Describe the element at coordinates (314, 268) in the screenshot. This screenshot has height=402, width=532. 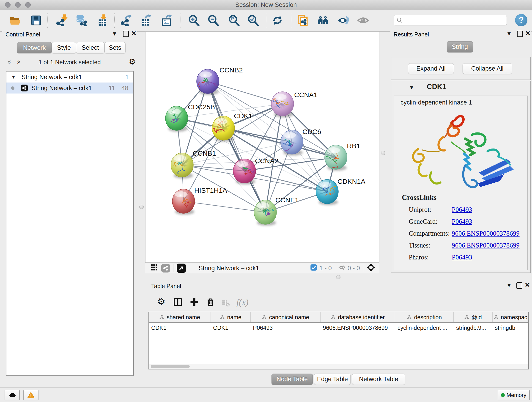
I see `selected-checkbox-icon` at that location.